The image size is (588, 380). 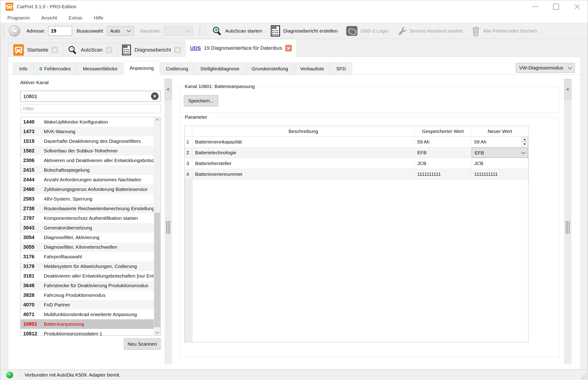 What do you see at coordinates (88, 151) in the screenshot?
I see `channel-item-1562: 1562Sollverbau der Subbus-Teilnehmer` at bounding box center [88, 151].